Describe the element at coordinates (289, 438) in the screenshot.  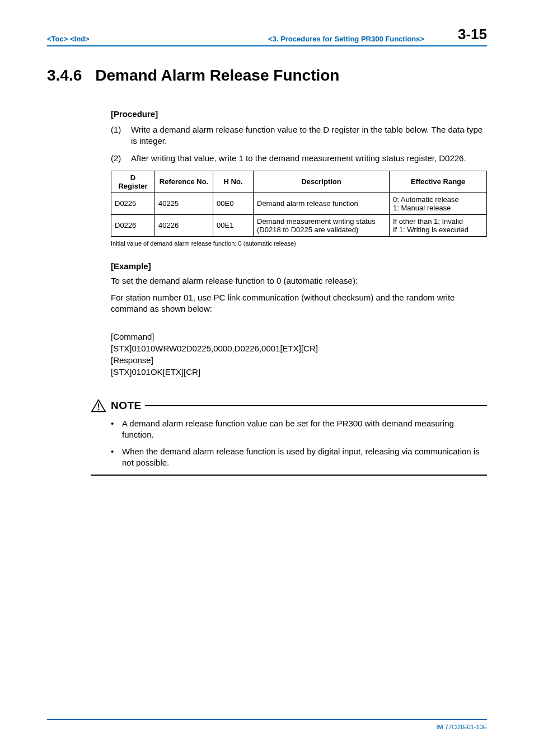
I see `note-block: NOTE A demand alarm release function val…` at that location.